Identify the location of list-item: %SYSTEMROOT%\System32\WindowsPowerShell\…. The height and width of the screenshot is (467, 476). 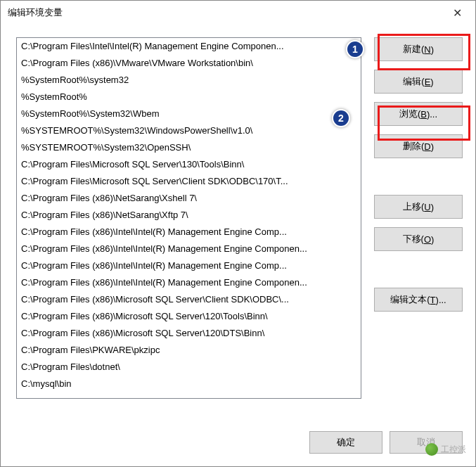
(188, 131).